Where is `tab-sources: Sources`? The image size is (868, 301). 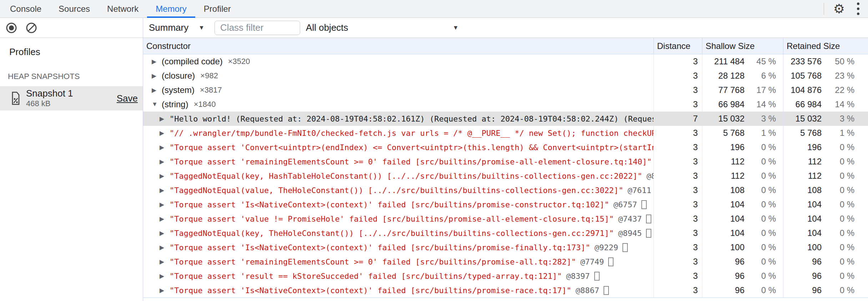 tab-sources: Sources is located at coordinates (74, 9).